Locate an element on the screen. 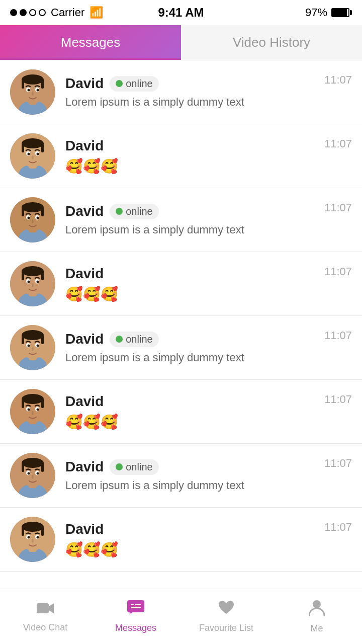 The width and height of the screenshot is (362, 644). video-chat-icon is located at coordinates (45, 610).